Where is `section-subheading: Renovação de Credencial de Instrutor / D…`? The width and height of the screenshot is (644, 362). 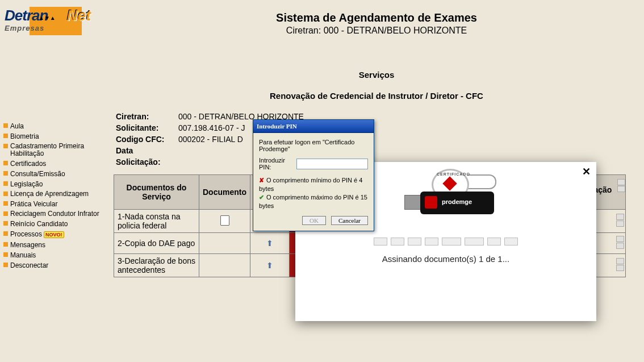 section-subheading: Renovação de Credencial de Instrutor / D… is located at coordinates (377, 90).